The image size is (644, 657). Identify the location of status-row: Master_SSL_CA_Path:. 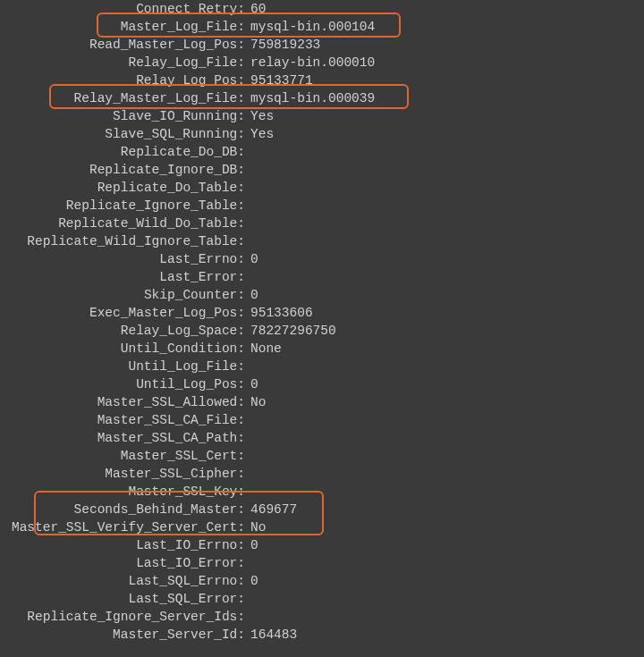
(322, 438).